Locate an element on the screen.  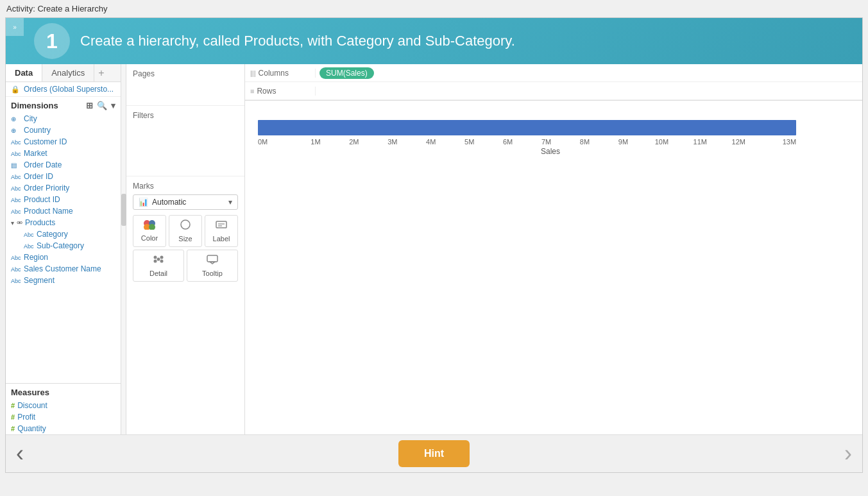
dim-item-market: Market is located at coordinates (63, 153).